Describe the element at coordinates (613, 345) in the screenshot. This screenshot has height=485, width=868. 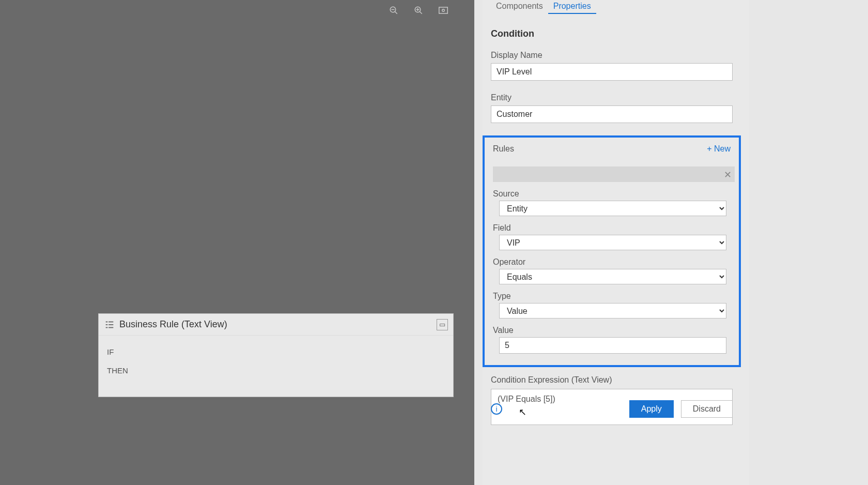
I see `value-input` at that location.